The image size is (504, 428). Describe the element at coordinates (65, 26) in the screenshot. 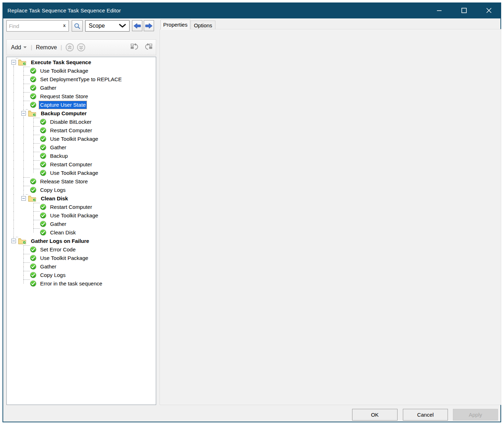

I see `clear-icon: x` at that location.